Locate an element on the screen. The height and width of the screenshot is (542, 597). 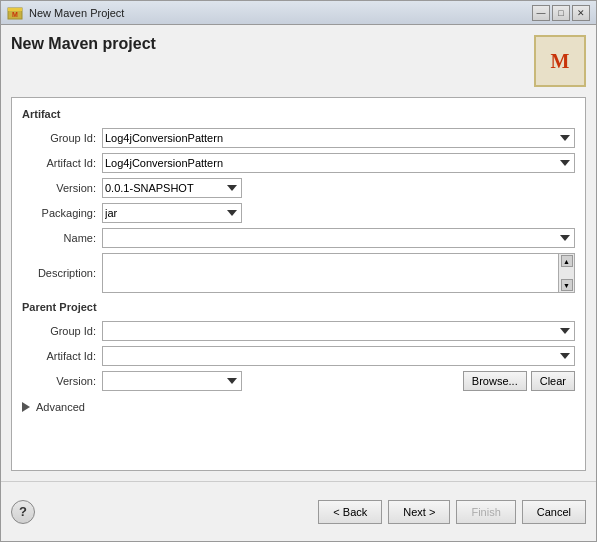
parent-version-row: Version: Browse... Clear is located at coordinates (298, 381).